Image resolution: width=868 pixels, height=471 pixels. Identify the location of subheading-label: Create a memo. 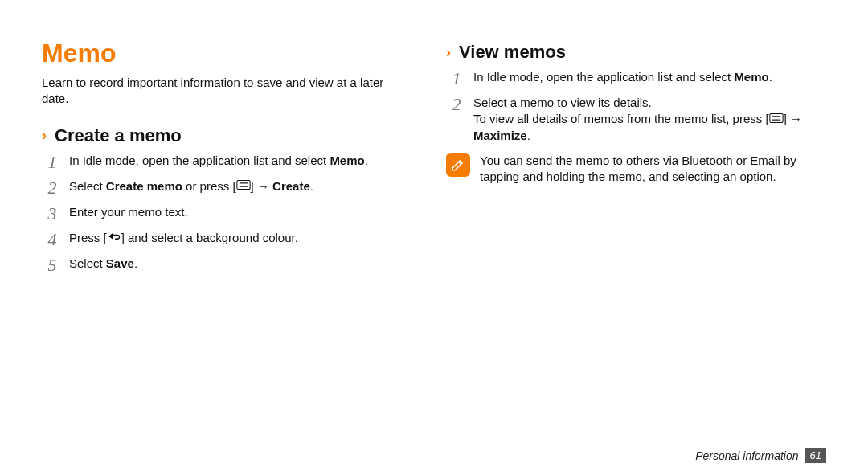
(118, 136).